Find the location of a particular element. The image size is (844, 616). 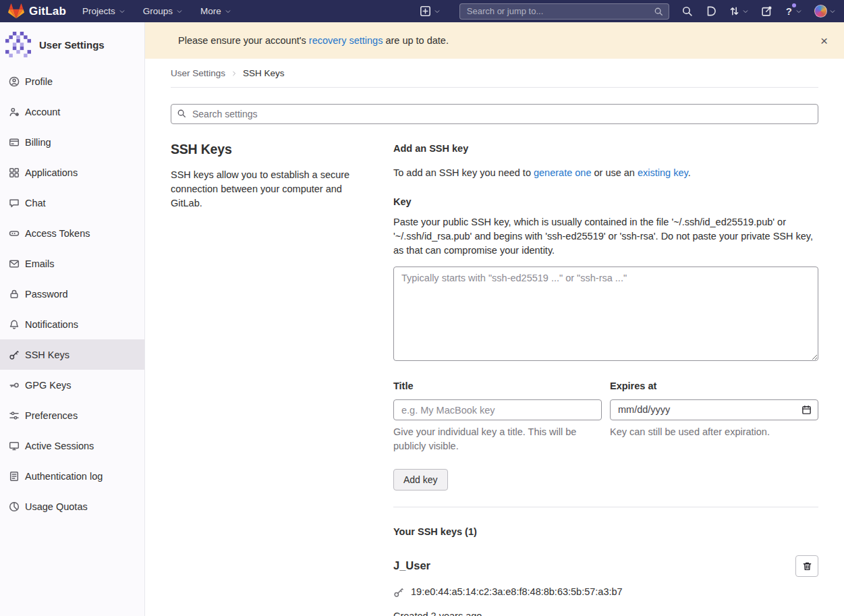

preferences-icon is located at coordinates (14, 416).